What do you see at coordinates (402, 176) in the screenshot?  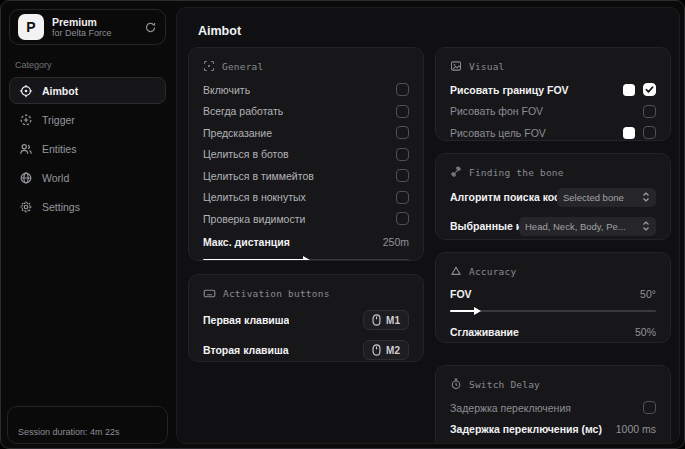 I see `checkbox-target-teammates` at bounding box center [402, 176].